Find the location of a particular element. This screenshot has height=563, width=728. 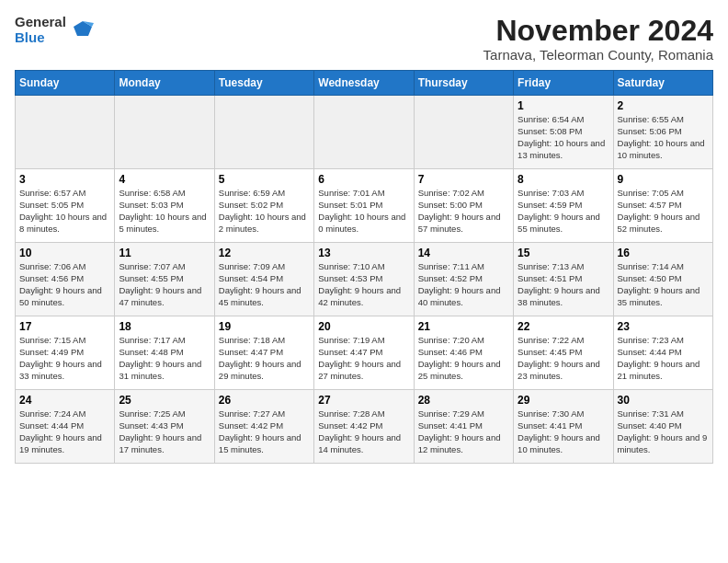

day-info: Sunrise: 6:58 AMSunset: 5:03 PMDaylight:… is located at coordinates (164, 212).